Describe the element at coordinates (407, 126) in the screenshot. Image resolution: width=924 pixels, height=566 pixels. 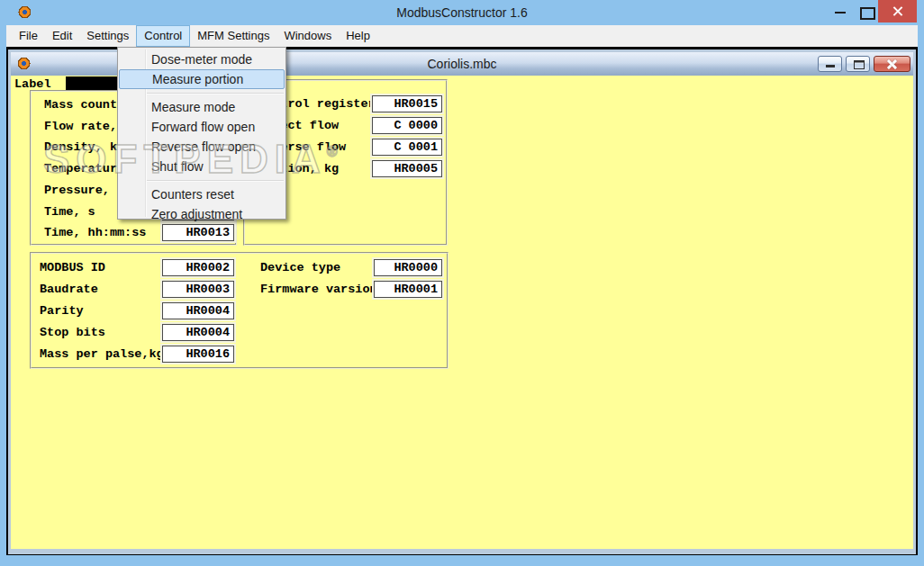
I see `register-field: C 0000` at that location.